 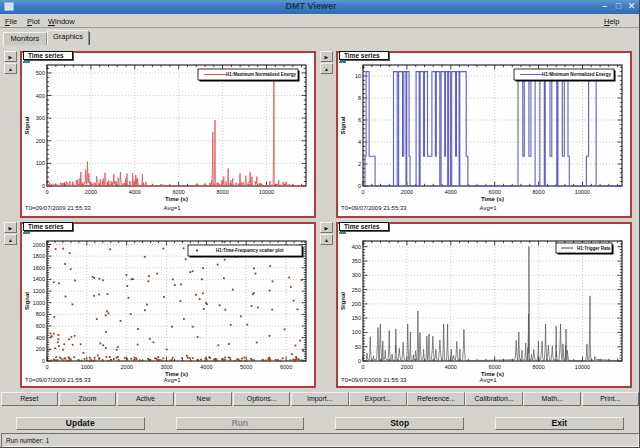 What do you see at coordinates (358, 76) in the screenshot?
I see `svg-text: 10` at bounding box center [358, 76].